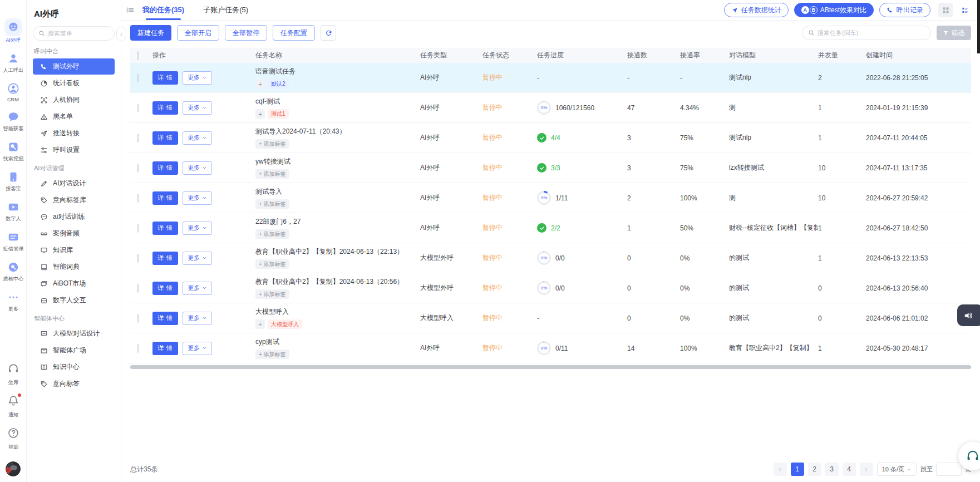 The image size is (980, 482). I want to click on sidebar-item-display-14: 知识库, so click(73, 250).